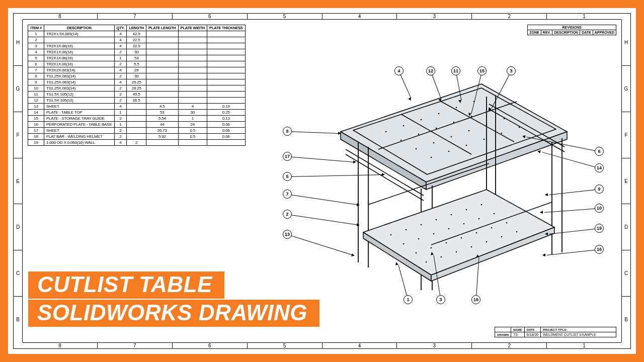  Describe the element at coordinates (579, 330) in the screenshot. I see `tb-project-label: PROJECT TITLE:` at that location.